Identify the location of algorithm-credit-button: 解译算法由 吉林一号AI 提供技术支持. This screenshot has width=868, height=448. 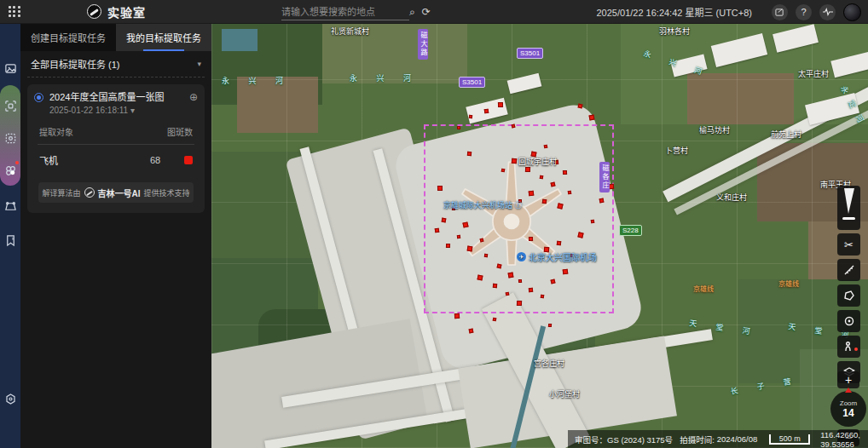
(116, 192).